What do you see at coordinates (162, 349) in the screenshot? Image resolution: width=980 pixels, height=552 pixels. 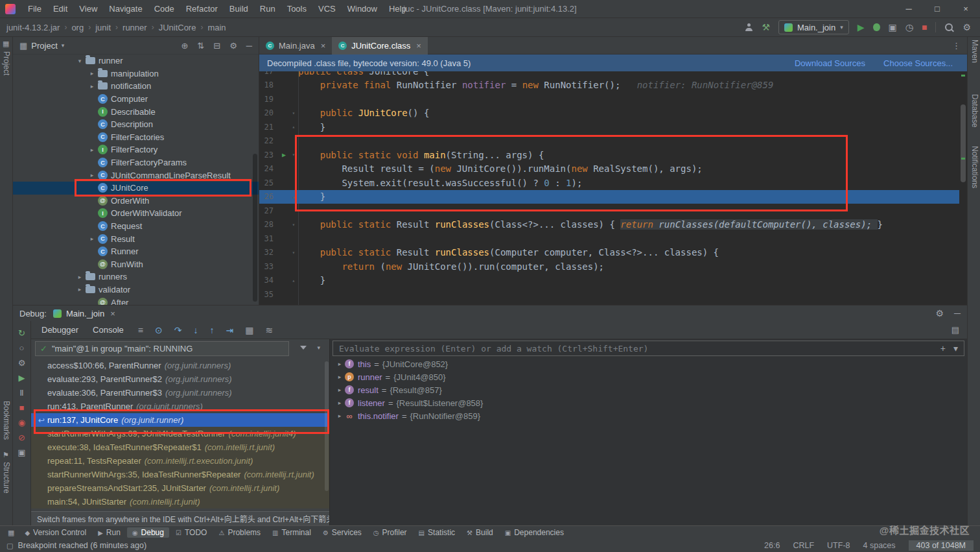 I see `thread-selector: ✓ "main"@1 in group "main": RUNNING` at bounding box center [162, 349].